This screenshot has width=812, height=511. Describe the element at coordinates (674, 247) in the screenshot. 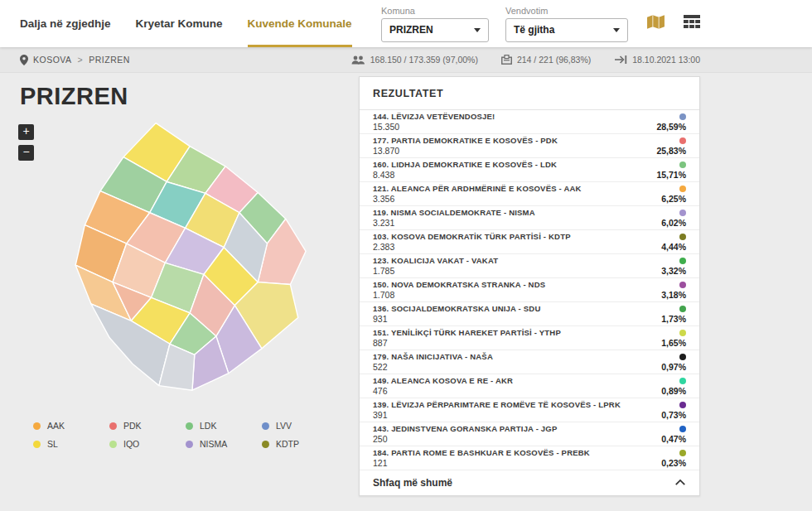

I see `party-percent: 4,44%` at that location.